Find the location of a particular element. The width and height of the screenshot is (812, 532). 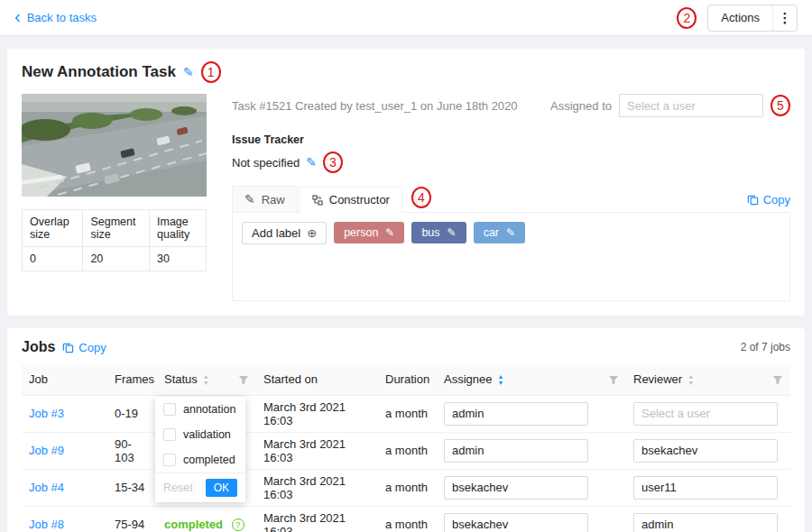

actions-button-label: Actions is located at coordinates (740, 18).